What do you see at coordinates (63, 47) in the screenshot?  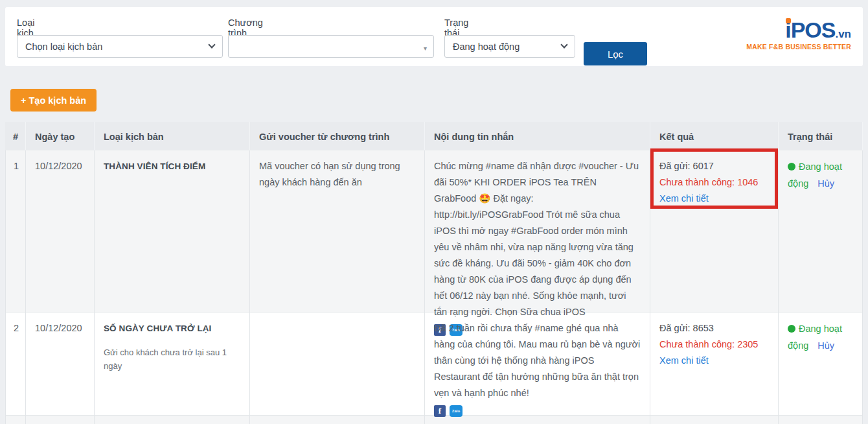 I see `scenario-type-value: Chọn loại kịch bản` at bounding box center [63, 47].